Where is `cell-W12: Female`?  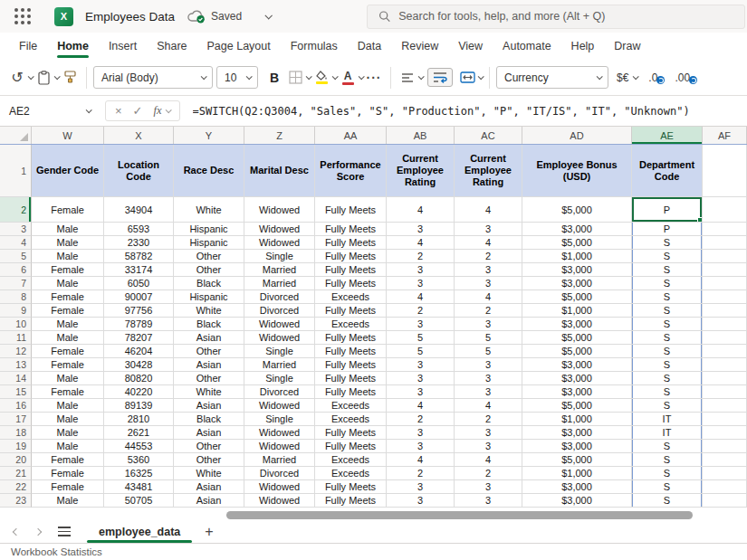
cell-W12: Female is located at coordinates (68, 351).